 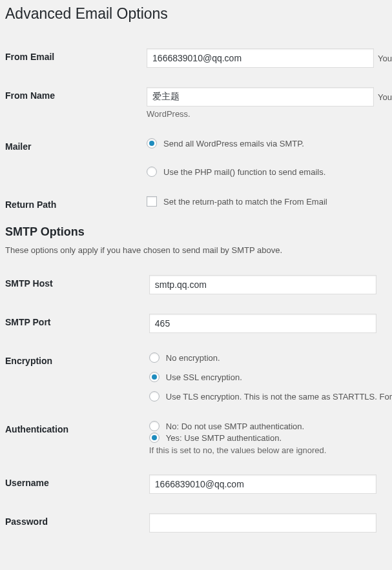 What do you see at coordinates (154, 358) in the screenshot?
I see `encryption-radio-none` at bounding box center [154, 358].